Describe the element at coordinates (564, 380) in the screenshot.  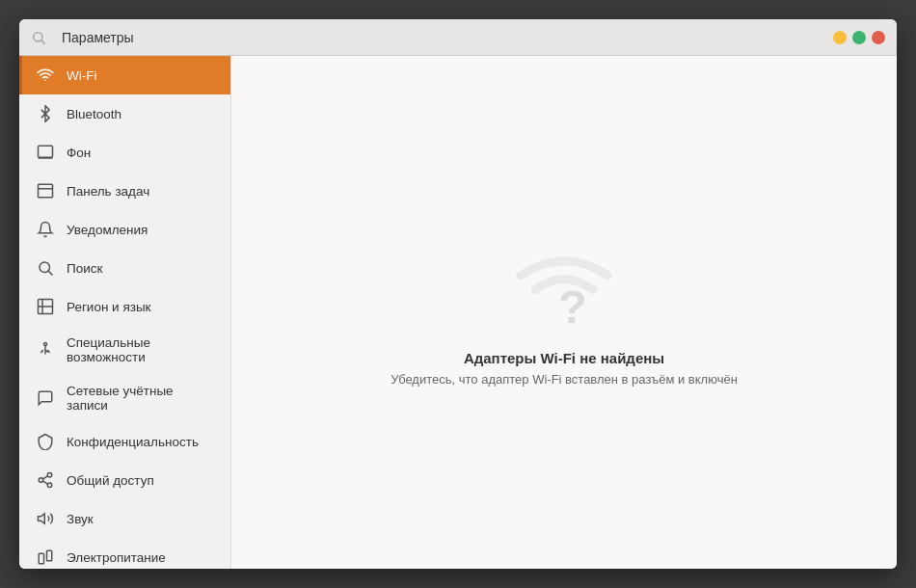
I see `no-adapter-subtitle: Убедитесь, что адаптер Wi-Fi вставлен в …` at that location.